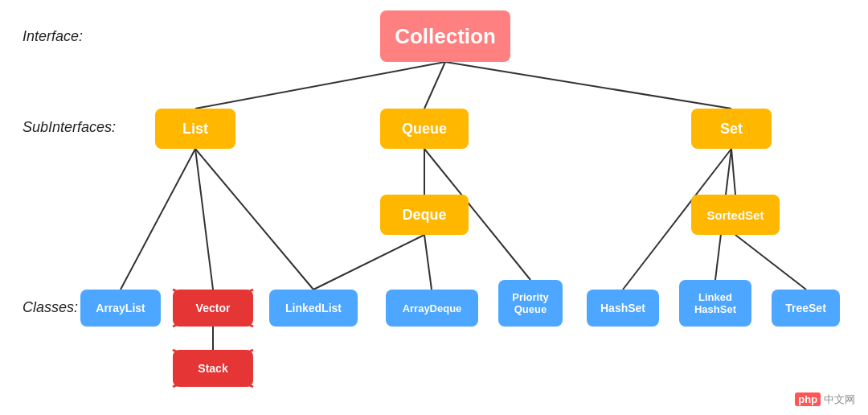 The width and height of the screenshot is (868, 415). Describe the element at coordinates (715, 303) in the screenshot. I see `node-linkedhashset: Linked HashSet` at that location.